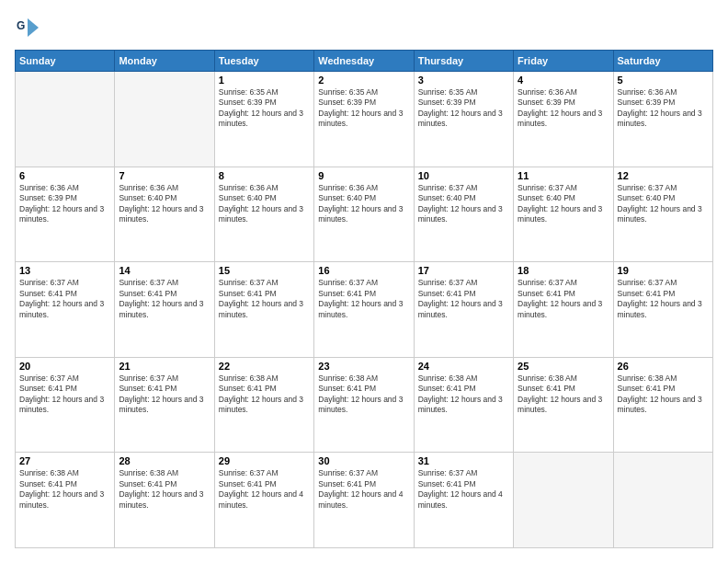  What do you see at coordinates (264, 214) in the screenshot?
I see `calendar-cell: 8Sunrise: 6:36 AMSunset: 6:40 PMDaylight…` at bounding box center [264, 214].